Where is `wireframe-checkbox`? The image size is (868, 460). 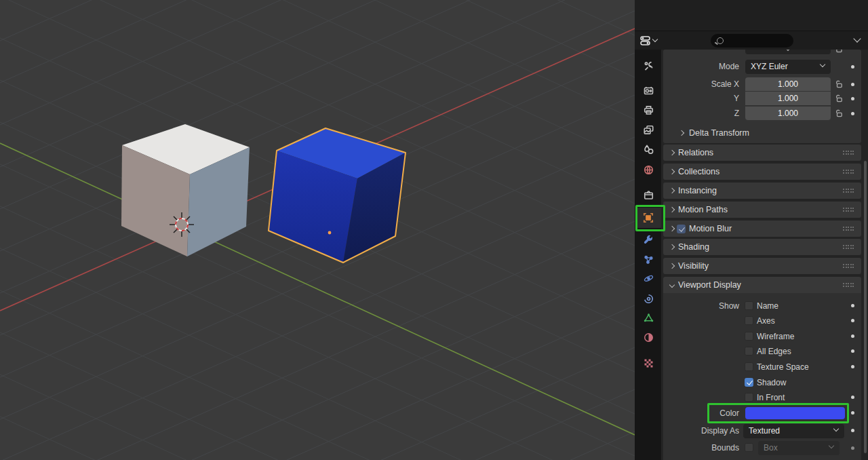
wireframe-checkbox is located at coordinates (749, 337).